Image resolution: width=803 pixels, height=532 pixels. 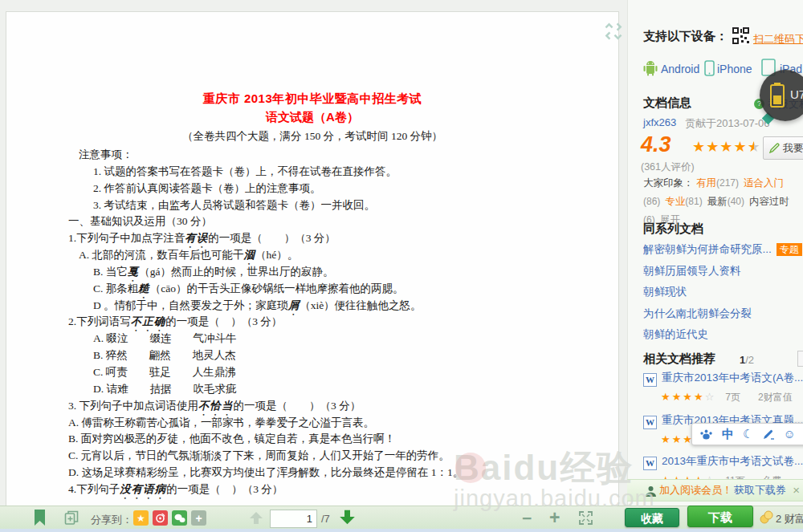 What do you see at coordinates (326, 518) in the screenshot?
I see `page-total-label: /7` at bounding box center [326, 518].